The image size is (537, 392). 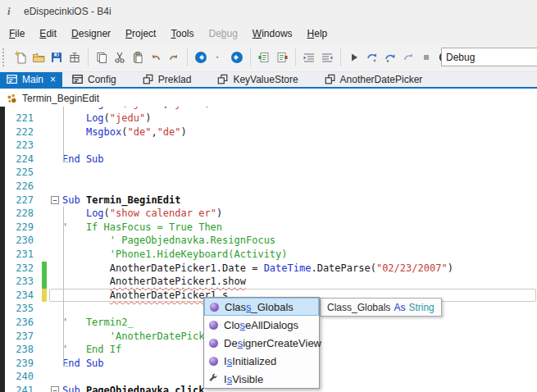 I want to click on menu-designer: Designer, so click(x=91, y=34).